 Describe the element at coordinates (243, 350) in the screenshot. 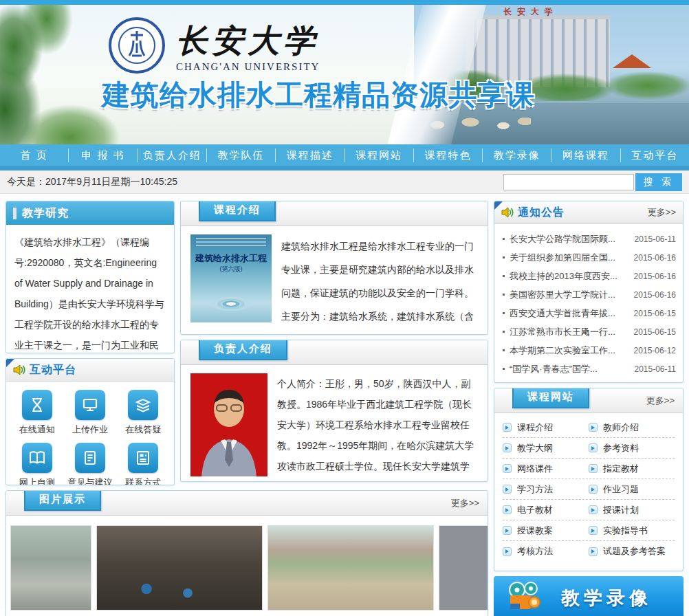

I see `leader-intro-tab: 负责人介绍` at that location.